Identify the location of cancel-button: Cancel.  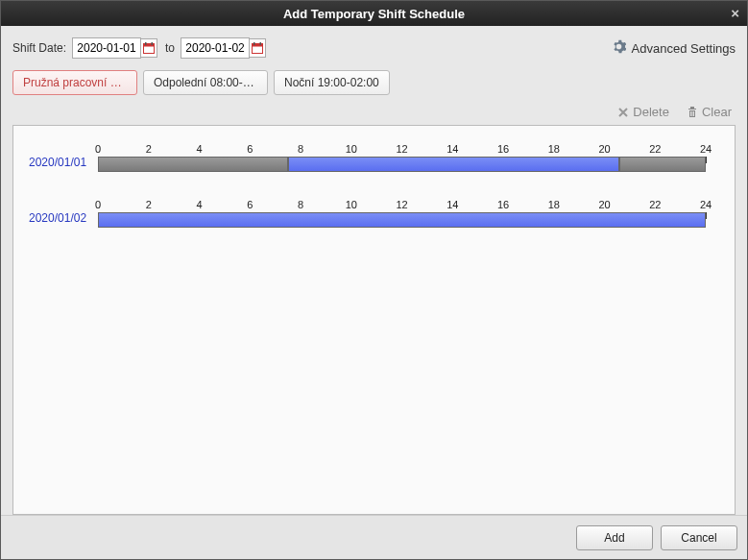
(699, 538).